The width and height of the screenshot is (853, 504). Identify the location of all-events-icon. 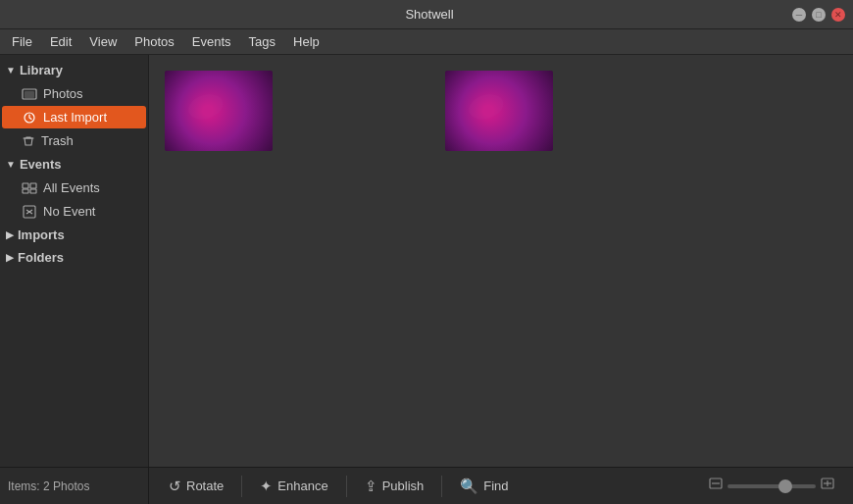
(29, 188).